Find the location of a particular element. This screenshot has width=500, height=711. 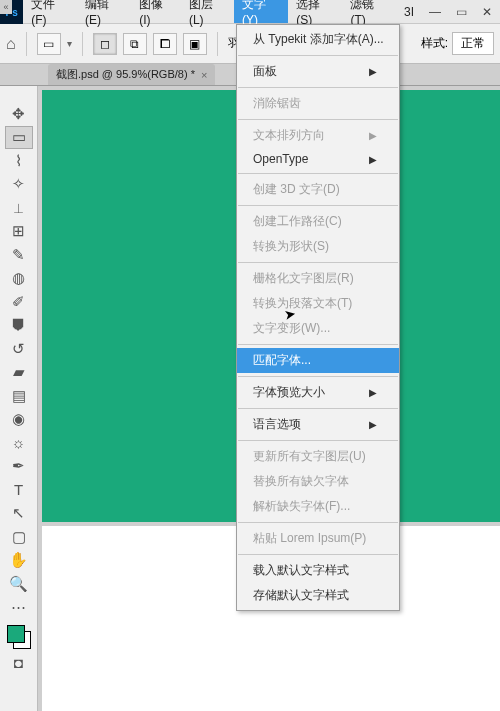

menu-item: 选择(S) is located at coordinates (315, 12).